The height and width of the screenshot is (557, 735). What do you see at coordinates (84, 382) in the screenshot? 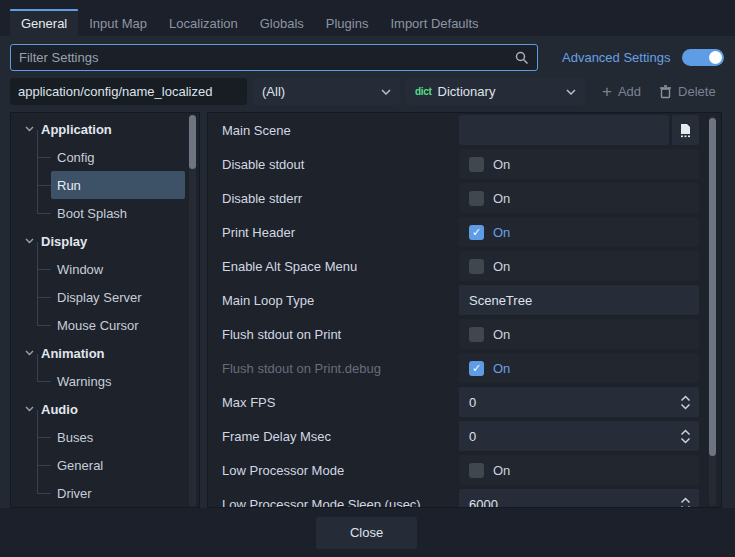
I see `tree-item-label: Warnings` at bounding box center [84, 382].